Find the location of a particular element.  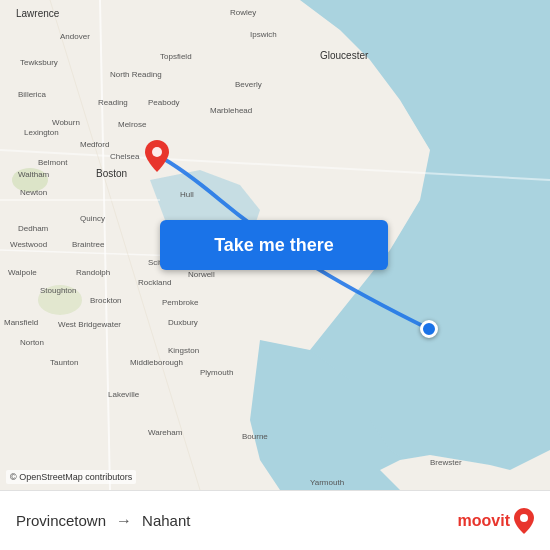

route-info: Provincetown → Nahant is located at coordinates (103, 521).